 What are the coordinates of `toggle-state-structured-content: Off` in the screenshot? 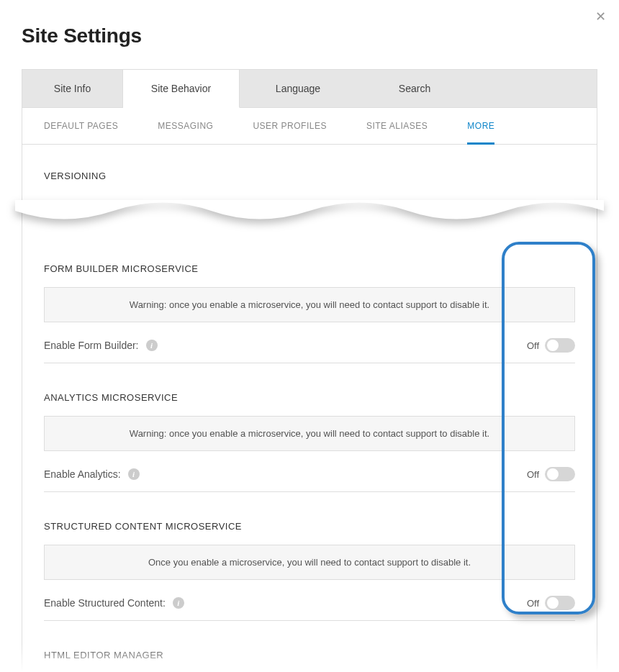 It's located at (533, 603).